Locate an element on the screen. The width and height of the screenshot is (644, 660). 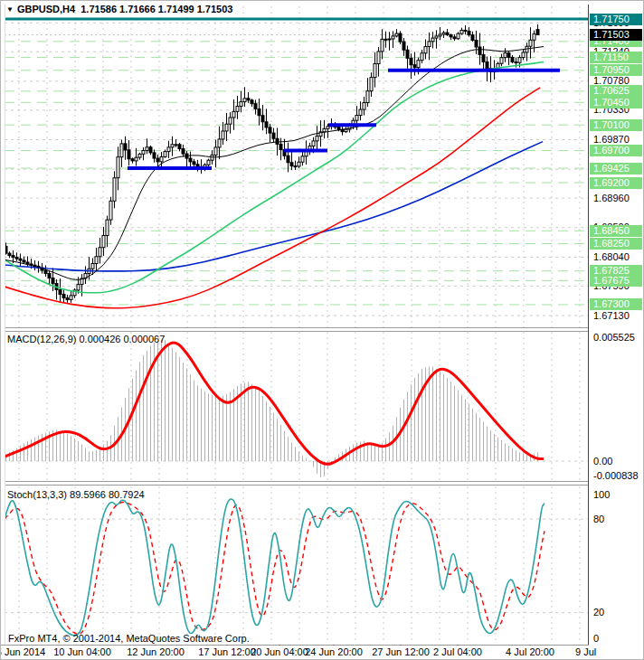
stoch-axis-label: 100 is located at coordinates (616, 495).